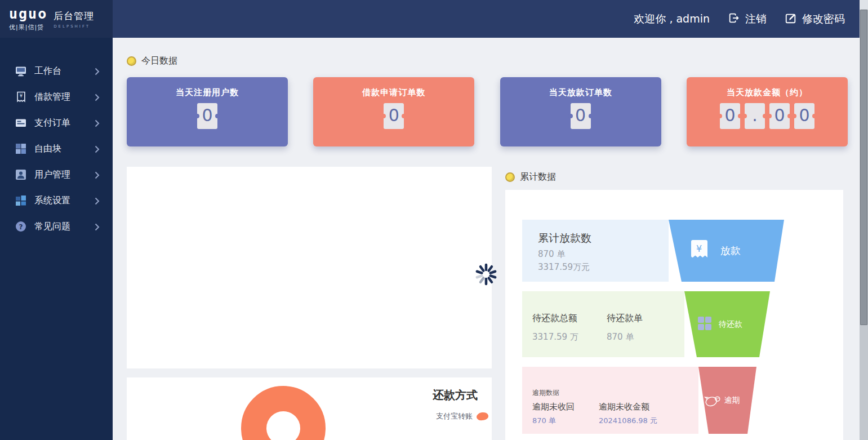 The width and height of the screenshot is (868, 440). What do you see at coordinates (28, 14) in the screenshot?
I see `logo-text: uguo` at bounding box center [28, 14].